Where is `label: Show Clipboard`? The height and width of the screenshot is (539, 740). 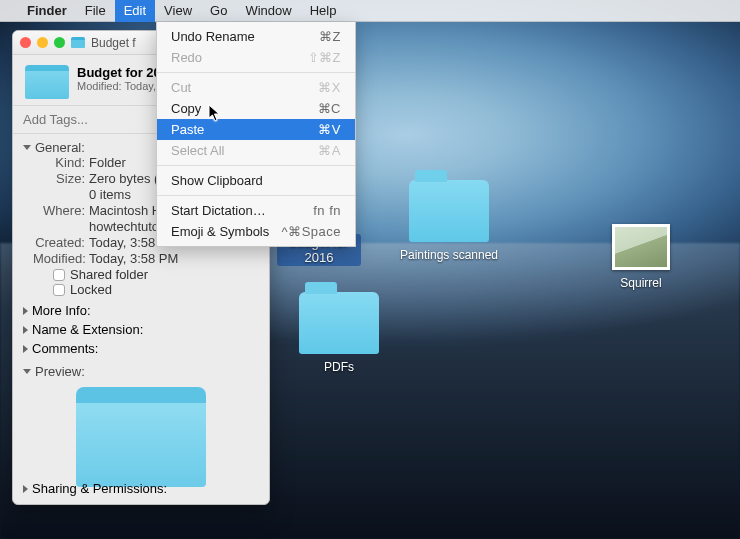 label: Show Clipboard is located at coordinates (217, 180).